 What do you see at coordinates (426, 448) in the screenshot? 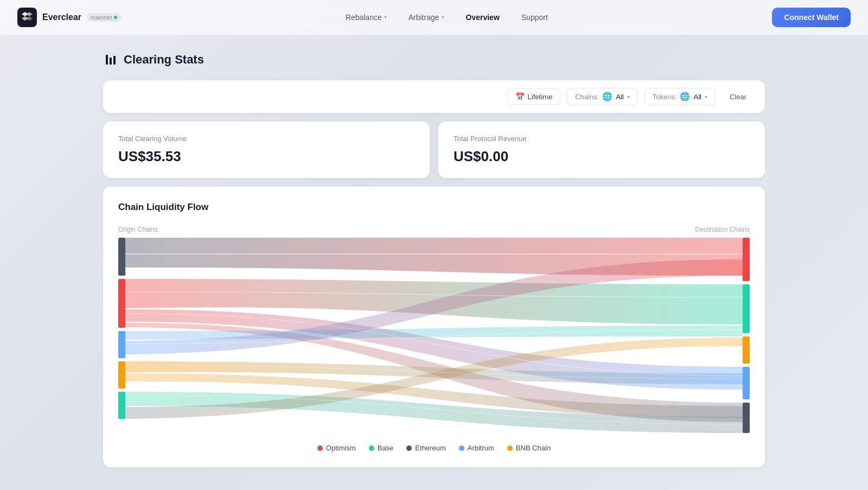
I see `legend-ethereum: Ethereum` at bounding box center [426, 448].